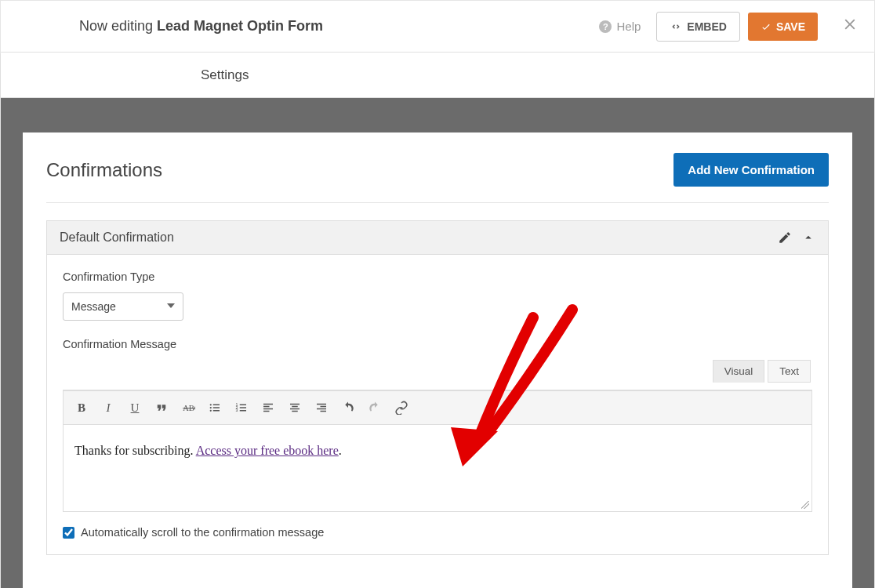 The width and height of the screenshot is (875, 588). I want to click on edit-icon, so click(785, 238).